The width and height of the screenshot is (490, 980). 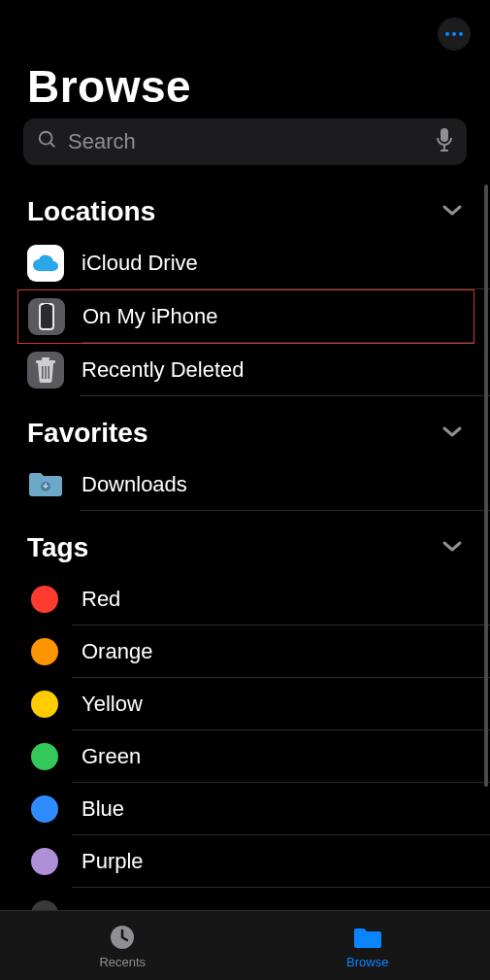 What do you see at coordinates (486, 486) in the screenshot?
I see `scroll-indicator` at bounding box center [486, 486].